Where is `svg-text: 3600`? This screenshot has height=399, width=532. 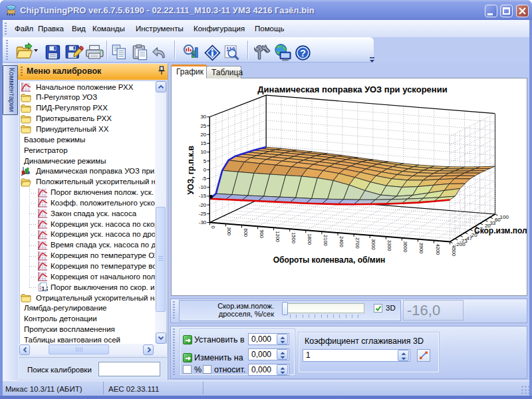 svg-text: 3600 is located at coordinates (406, 247).